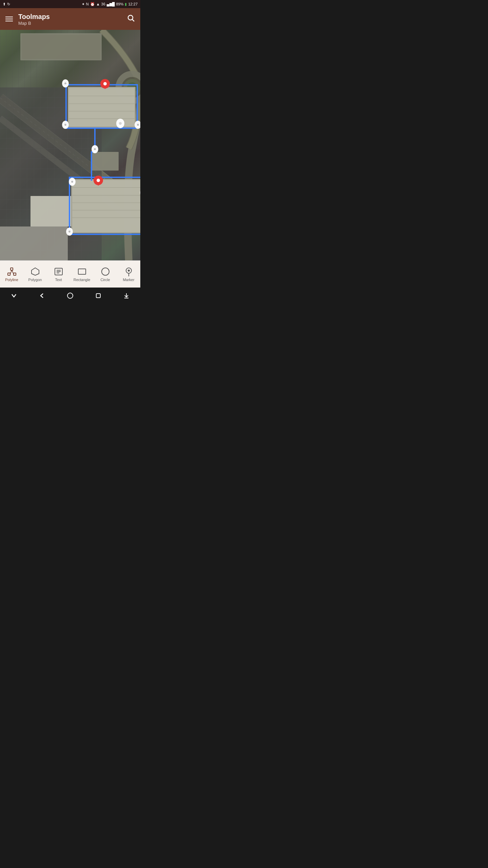  Describe the element at coordinates (12, 272) in the screenshot. I see `polyline-icon-wrap` at that location.